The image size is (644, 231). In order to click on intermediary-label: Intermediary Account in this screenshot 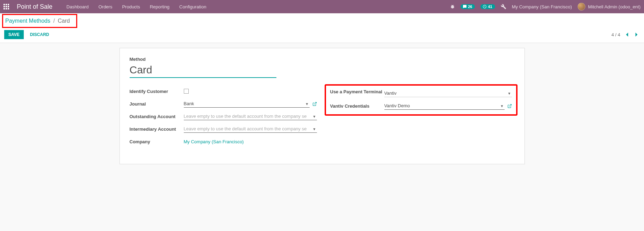, I will do `click(157, 129)`.